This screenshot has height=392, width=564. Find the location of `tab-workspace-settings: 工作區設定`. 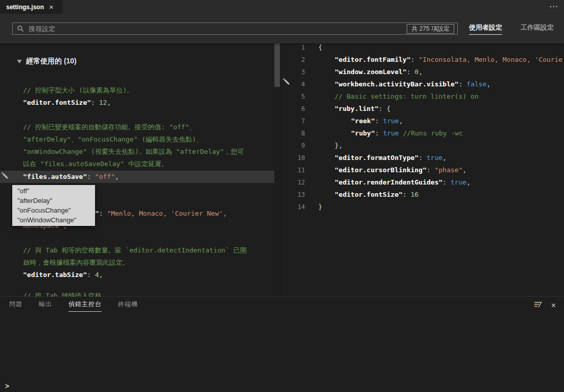

tab-workspace-settings: 工作區設定 is located at coordinates (537, 29).